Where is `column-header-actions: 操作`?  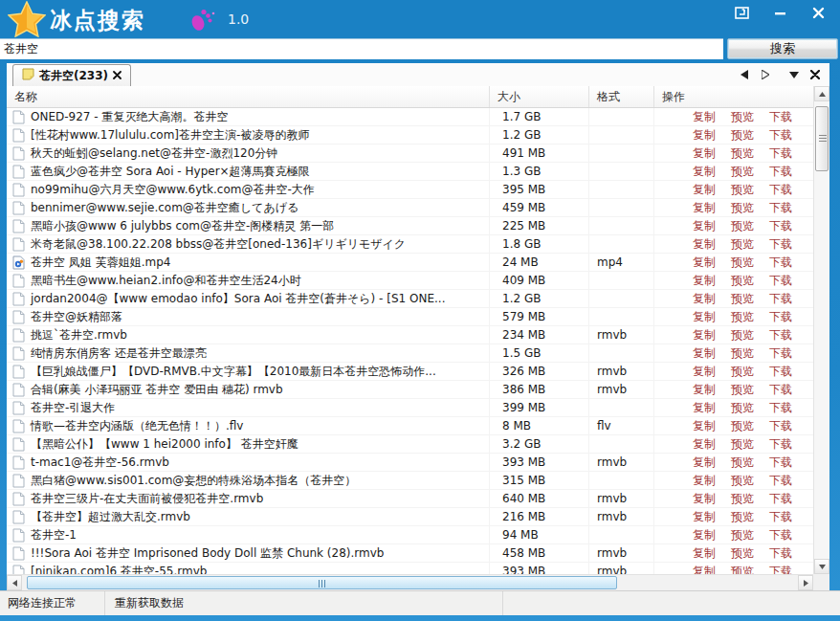 column-header-actions: 操作 is located at coordinates (734, 97).